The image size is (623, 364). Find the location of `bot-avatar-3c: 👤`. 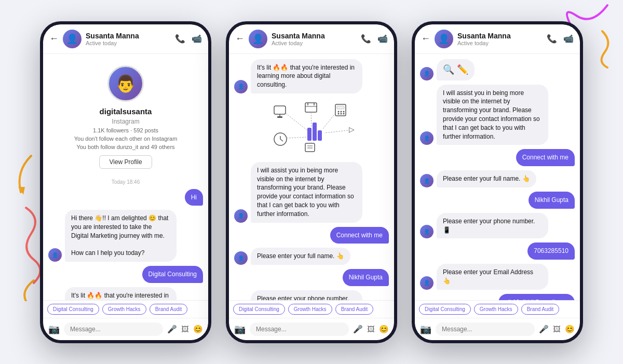

bot-avatar-3c: 👤 is located at coordinates (427, 181).